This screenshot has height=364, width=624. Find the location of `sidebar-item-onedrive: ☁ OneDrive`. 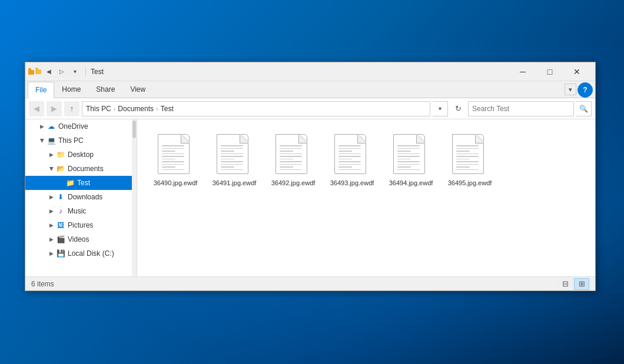

sidebar-item-onedrive: ☁ OneDrive is located at coordinates (81, 126).